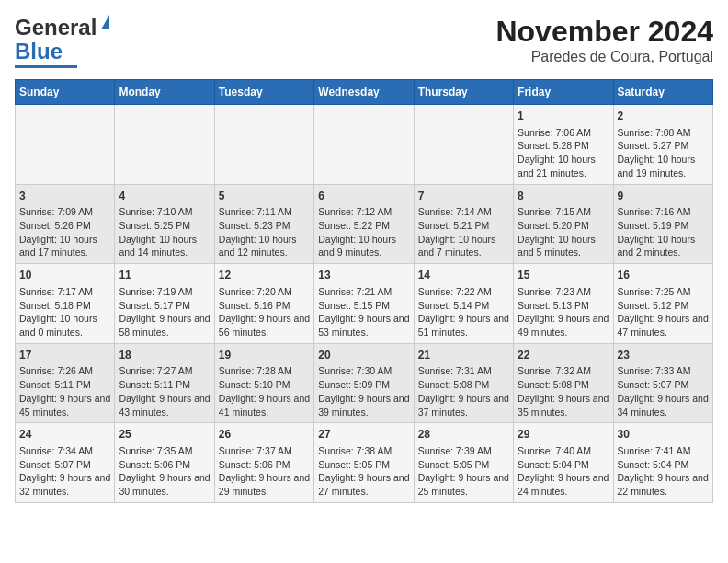  Describe the element at coordinates (364, 276) in the screenshot. I see `day-number: 13` at that location.